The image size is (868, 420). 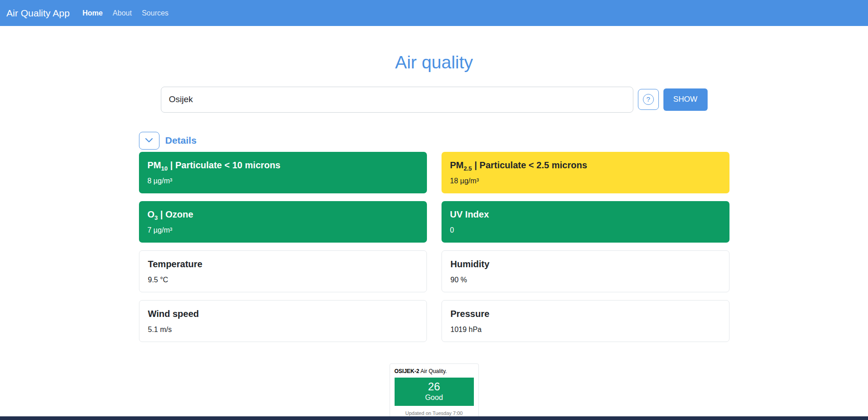 What do you see at coordinates (155, 13) in the screenshot?
I see `nav-item-sources: Sources` at bounding box center [155, 13].